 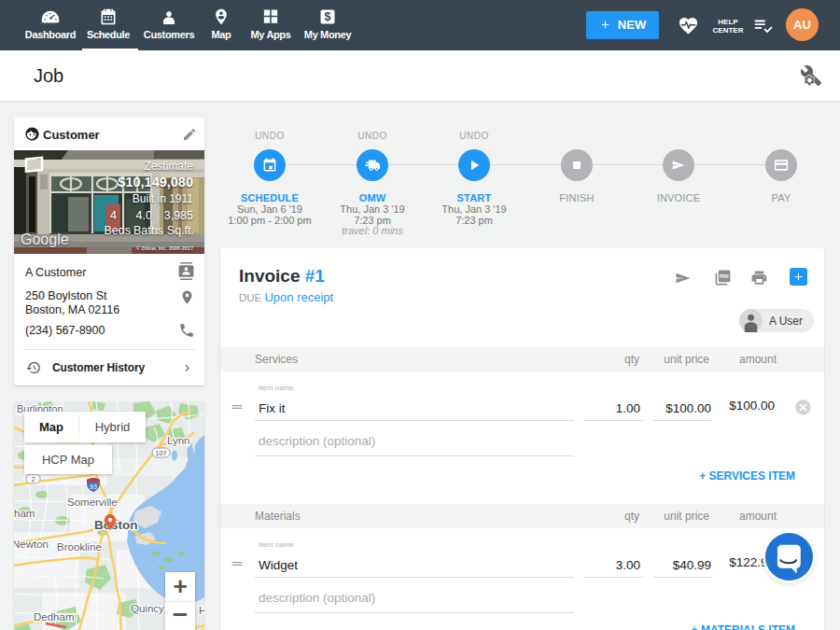 What do you see at coordinates (33, 480) in the screenshot?
I see `svg-text: 2` at bounding box center [33, 480].